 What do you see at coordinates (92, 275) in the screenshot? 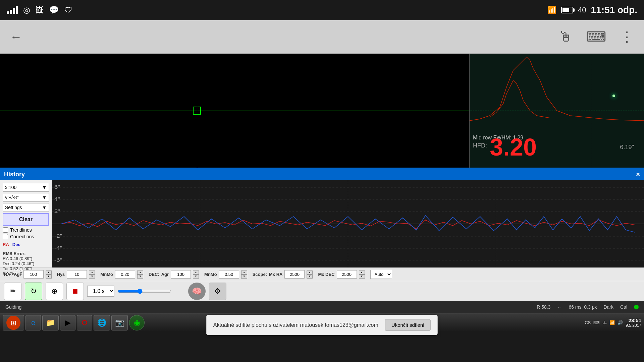
I see `hys-spinner: ▲▼` at bounding box center [92, 275].